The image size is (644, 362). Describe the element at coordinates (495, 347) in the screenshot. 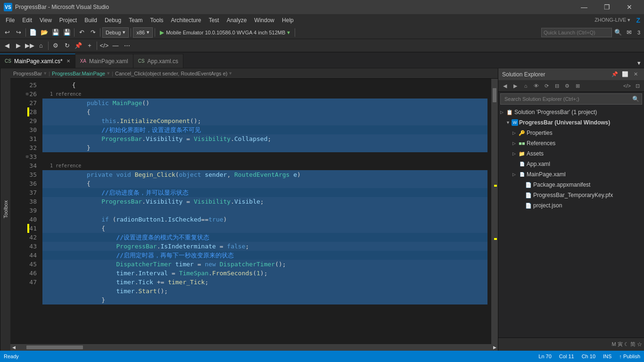

I see `h-scroll-right: ▶` at that location.